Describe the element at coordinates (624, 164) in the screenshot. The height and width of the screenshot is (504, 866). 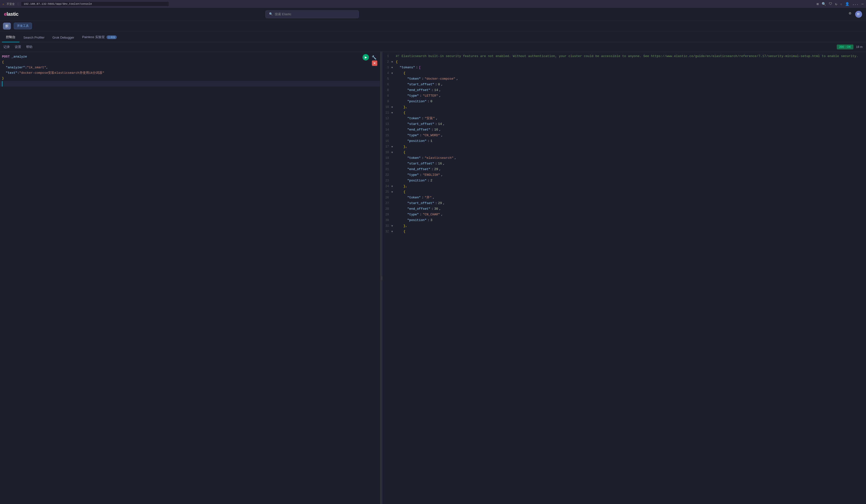
I see `output-line-20: 20 "start_offset" : 16 ,` at that location.